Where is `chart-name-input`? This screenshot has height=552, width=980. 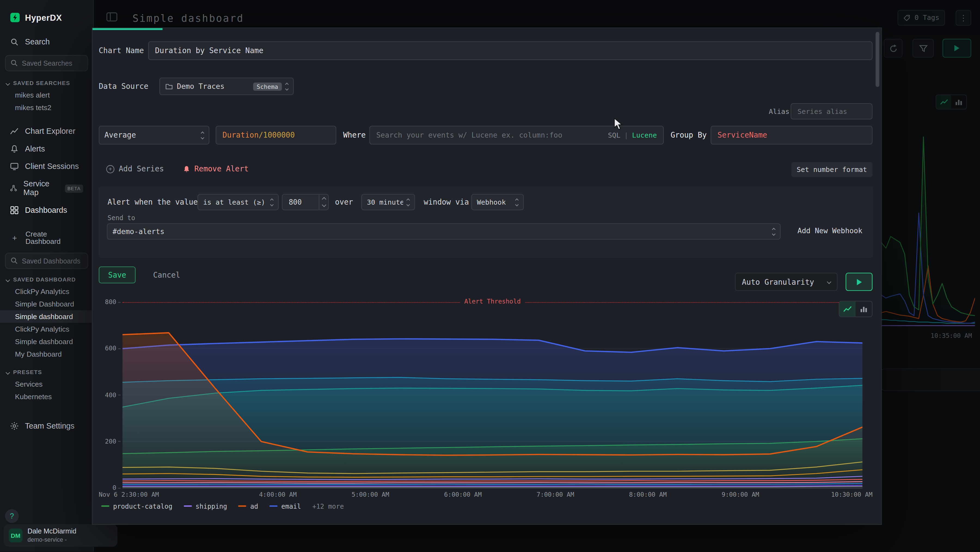
chart-name-input is located at coordinates (510, 51).